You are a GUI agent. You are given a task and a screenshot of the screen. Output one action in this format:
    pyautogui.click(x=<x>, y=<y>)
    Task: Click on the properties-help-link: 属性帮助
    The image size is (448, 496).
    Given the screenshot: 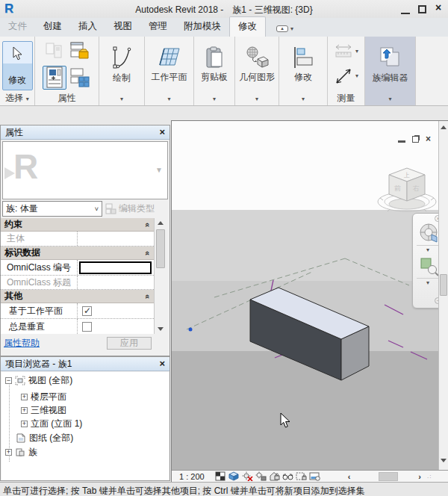 What is the action you would take?
    pyautogui.click(x=22, y=344)
    